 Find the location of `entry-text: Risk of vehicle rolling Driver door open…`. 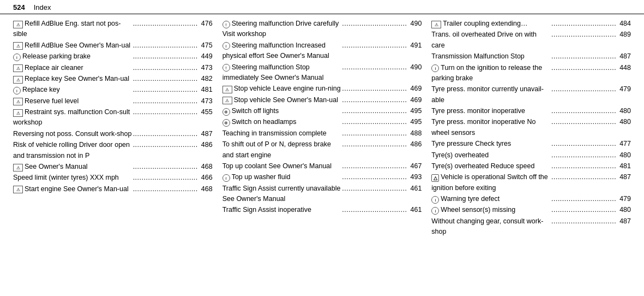

entry-text: Risk of vehicle rolling Driver door open… is located at coordinates (73, 151).